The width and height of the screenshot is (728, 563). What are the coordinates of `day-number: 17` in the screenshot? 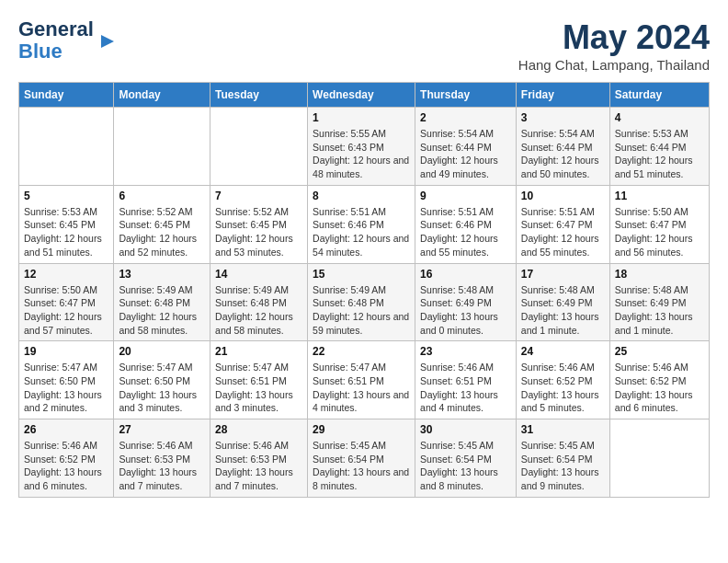 It's located at (563, 274).